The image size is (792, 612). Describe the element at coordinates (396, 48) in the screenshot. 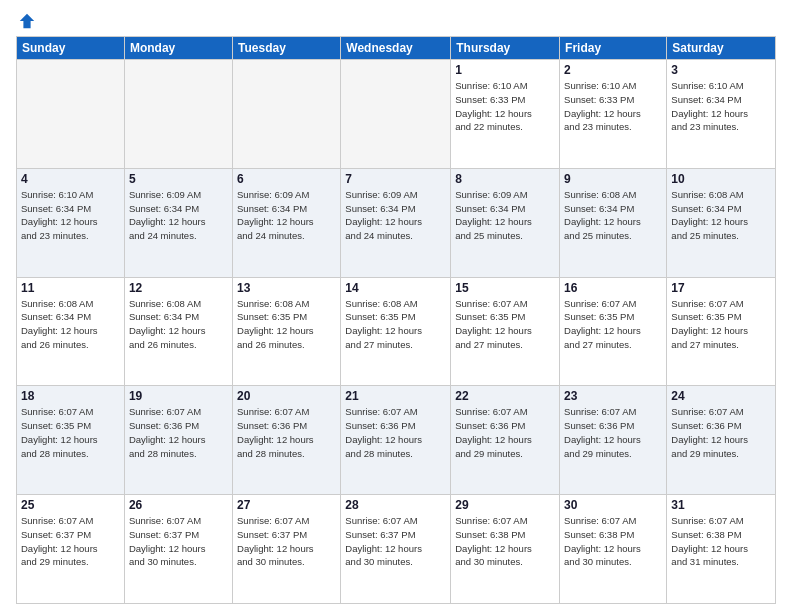

I see `days-header-row: SundayMondayTuesdayWednesdayThursdayFrid…` at that location.